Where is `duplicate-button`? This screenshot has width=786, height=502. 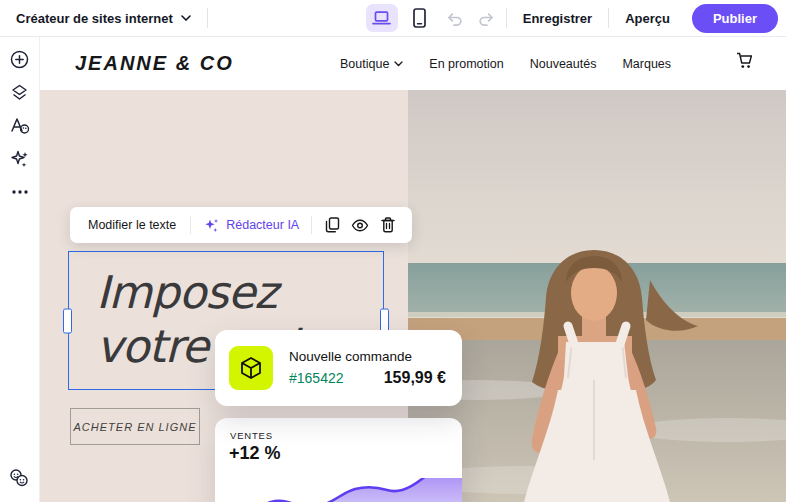
duplicate-button is located at coordinates (332, 225).